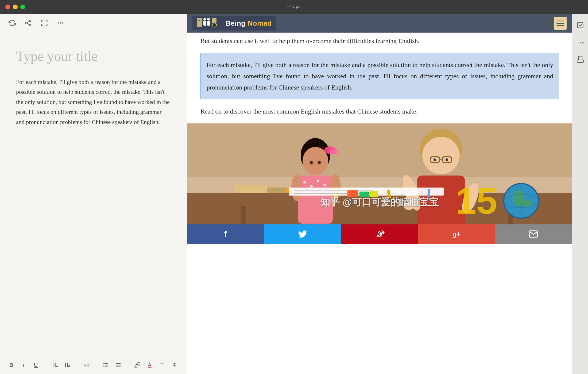 This screenshot has height=374, width=588. What do you see at coordinates (94, 102) in the screenshot?
I see `editor-body: For each mistake, I'll give both a reaso…` at bounding box center [94, 102].